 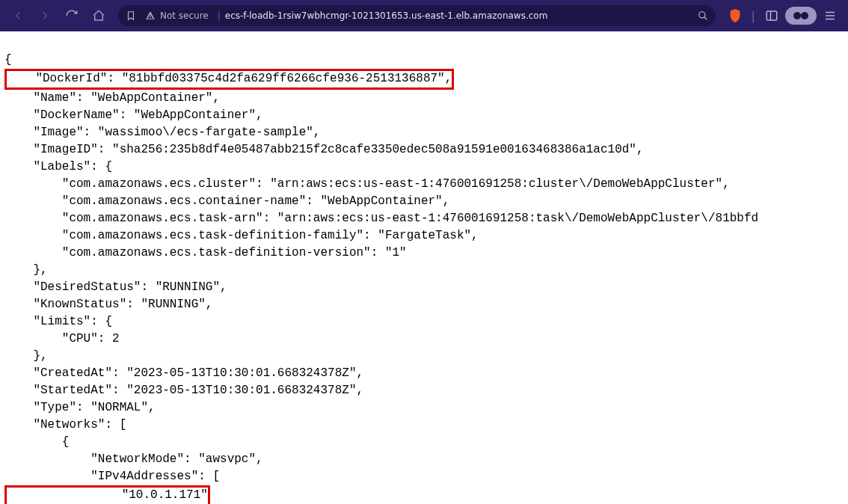 What do you see at coordinates (227, 201) in the screenshot?
I see `json-line: "com.amazonaws.ecs.container-name": "Web…` at bounding box center [227, 201].